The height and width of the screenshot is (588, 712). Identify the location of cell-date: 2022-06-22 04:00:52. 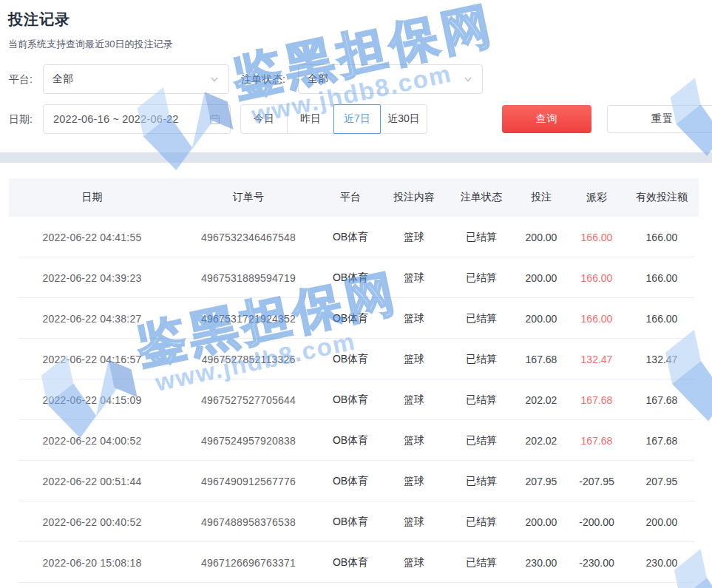
(92, 441).